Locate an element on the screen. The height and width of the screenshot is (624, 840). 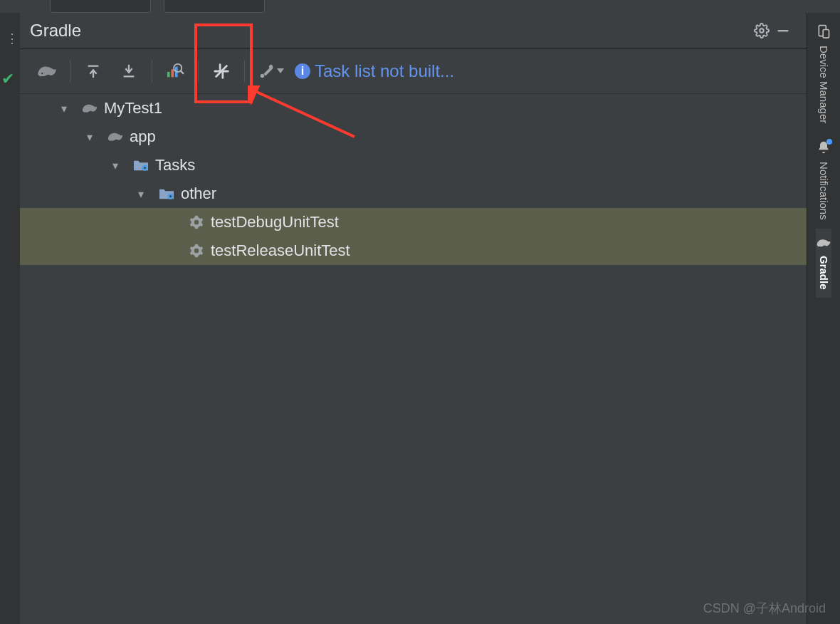
task-list-status-text: Task list not built... is located at coordinates (384, 71).